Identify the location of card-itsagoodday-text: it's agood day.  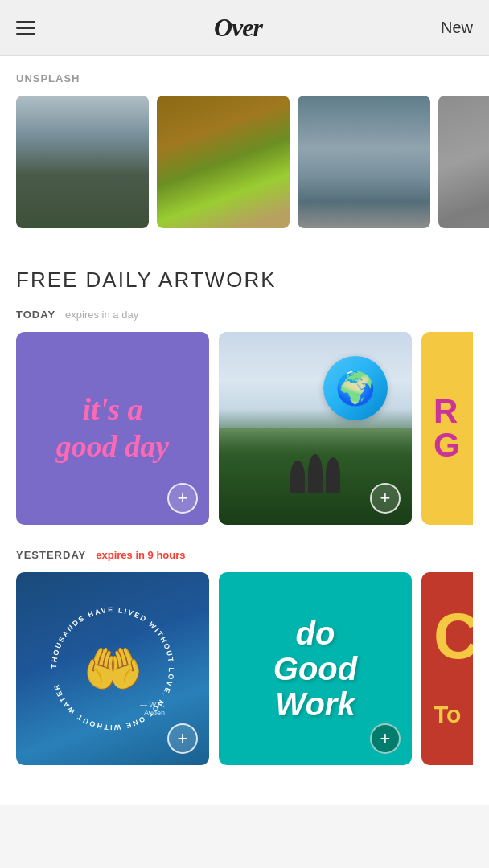
(113, 428).